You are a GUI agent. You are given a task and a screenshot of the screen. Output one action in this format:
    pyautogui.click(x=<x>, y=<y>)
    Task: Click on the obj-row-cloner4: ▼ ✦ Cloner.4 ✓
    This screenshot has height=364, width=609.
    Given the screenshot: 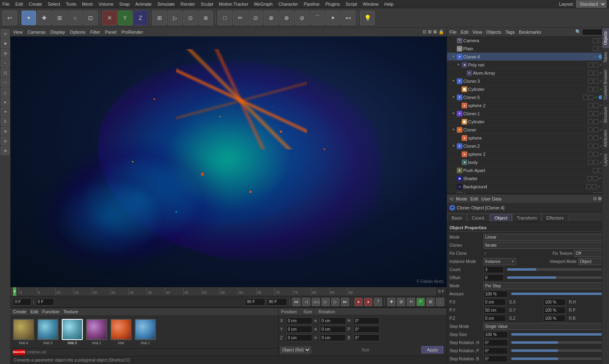 What is the action you would take?
    pyautogui.click(x=528, y=57)
    